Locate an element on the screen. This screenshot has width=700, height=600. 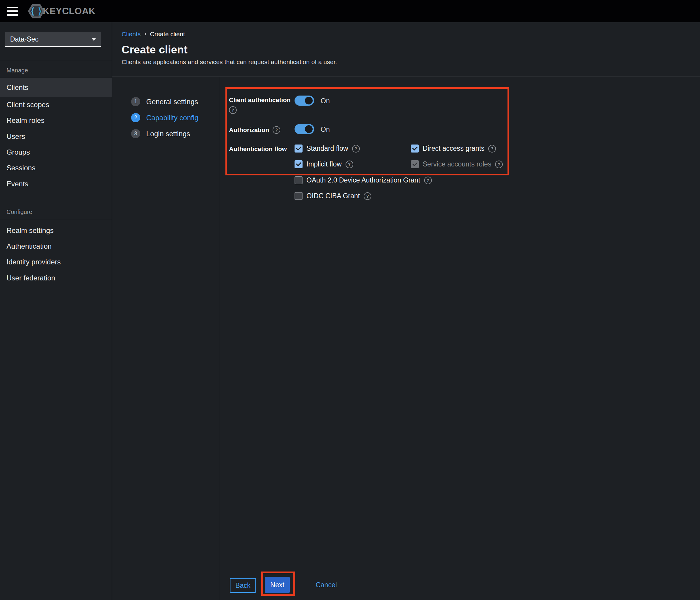
breadcrumb: Clients › Create client is located at coordinates (153, 34).